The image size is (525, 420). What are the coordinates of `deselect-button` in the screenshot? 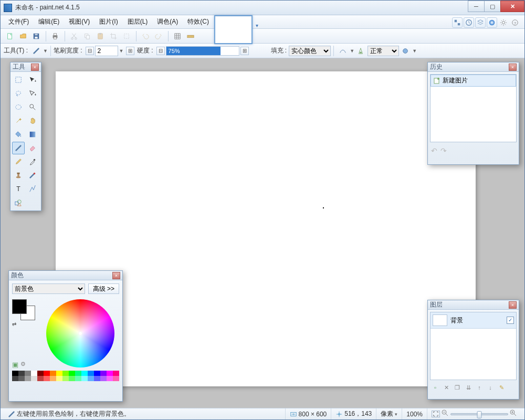 It's located at (127, 36).